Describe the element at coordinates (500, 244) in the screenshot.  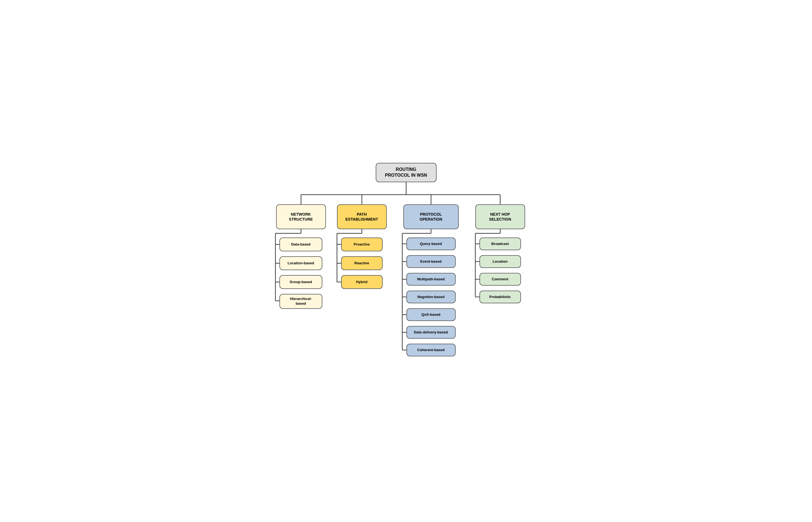
I see `node: Broadcast` at that location.